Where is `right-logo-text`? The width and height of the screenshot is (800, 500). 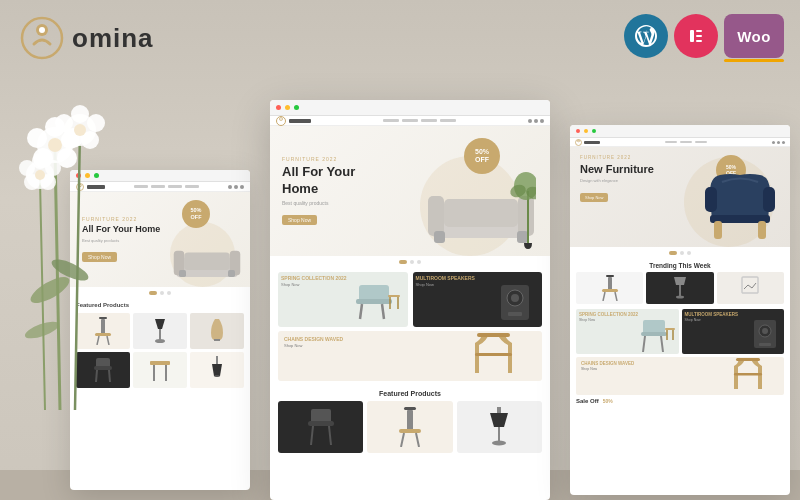 right-logo-text is located at coordinates (592, 142).